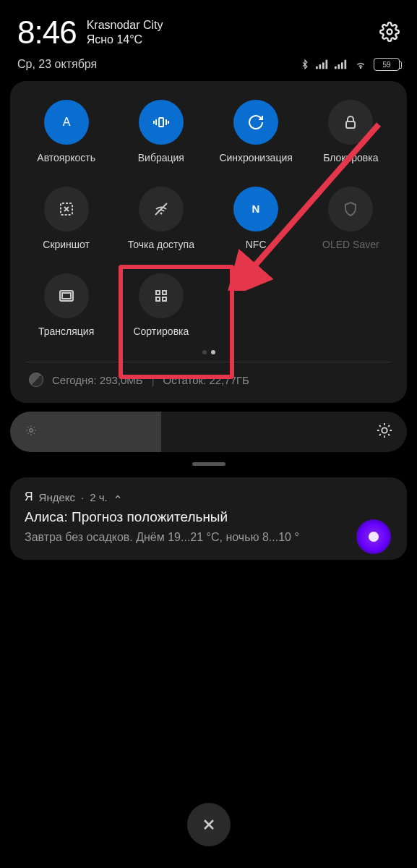 The height and width of the screenshot is (868, 417). Describe the element at coordinates (390, 33) in the screenshot. I see `settings-gear-icon` at that location.